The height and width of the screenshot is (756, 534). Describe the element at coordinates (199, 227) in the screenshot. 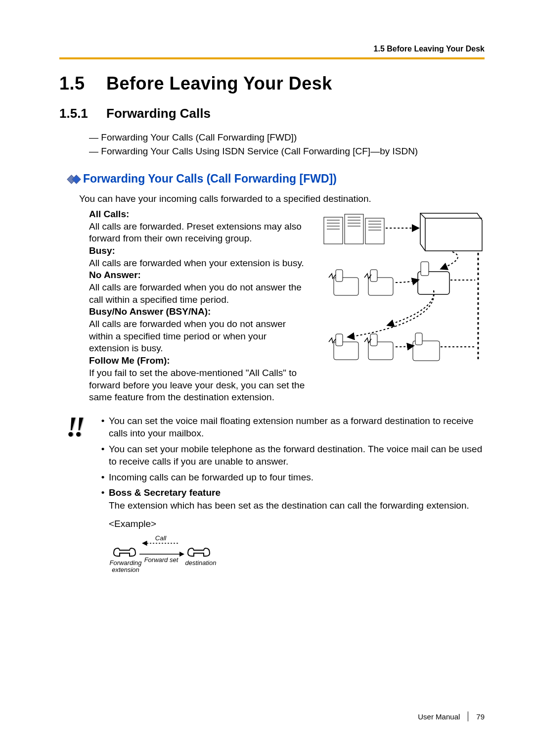

I see `mode-block: All Calls: All calls are forwarded. Pres…` at that location.